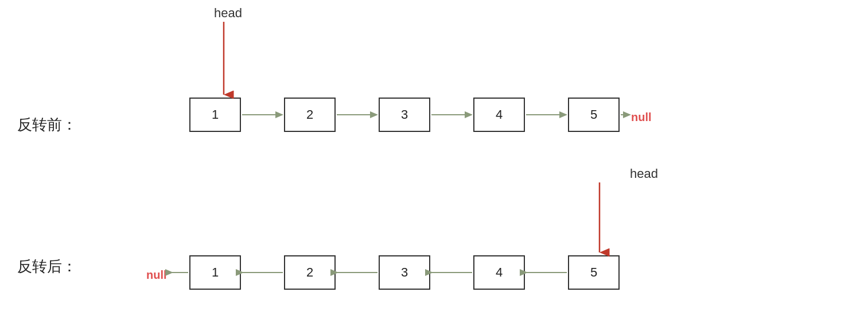 This screenshot has width=868, height=323. What do you see at coordinates (215, 115) in the screenshot?
I see `before-node-1: 1` at bounding box center [215, 115].